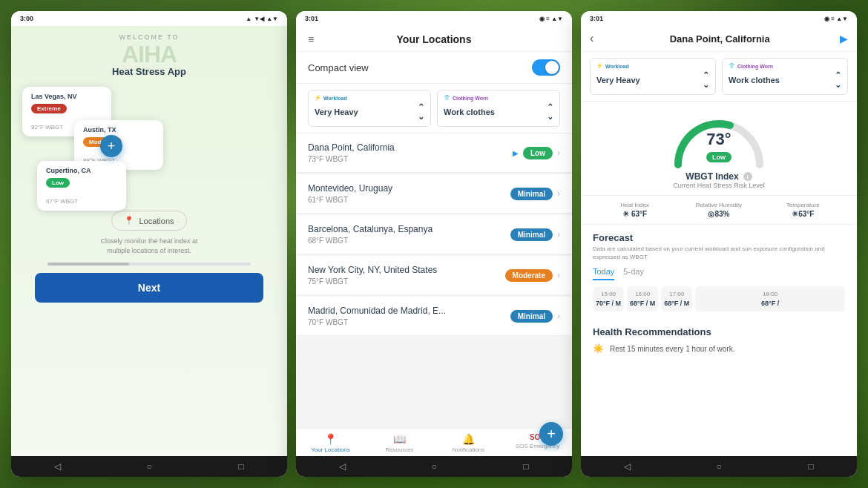 The image size is (868, 488). Describe the element at coordinates (311, 39) in the screenshot. I see `menu-icon: ≡` at that location.